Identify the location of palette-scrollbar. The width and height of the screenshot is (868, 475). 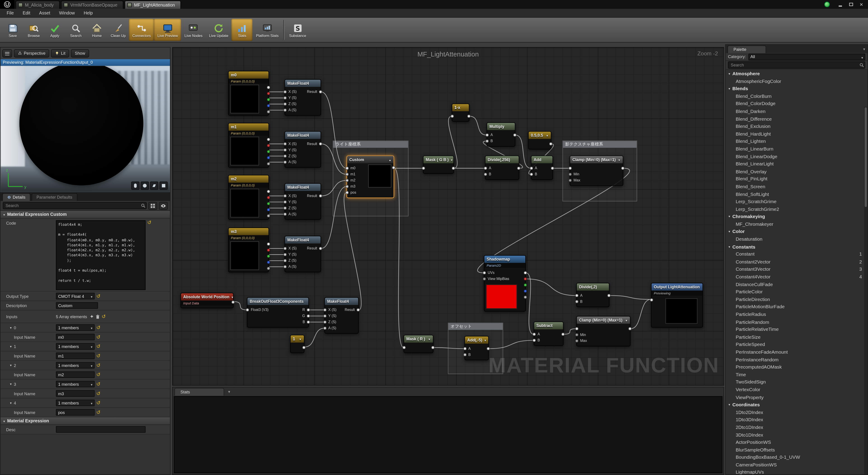
(866, 290).